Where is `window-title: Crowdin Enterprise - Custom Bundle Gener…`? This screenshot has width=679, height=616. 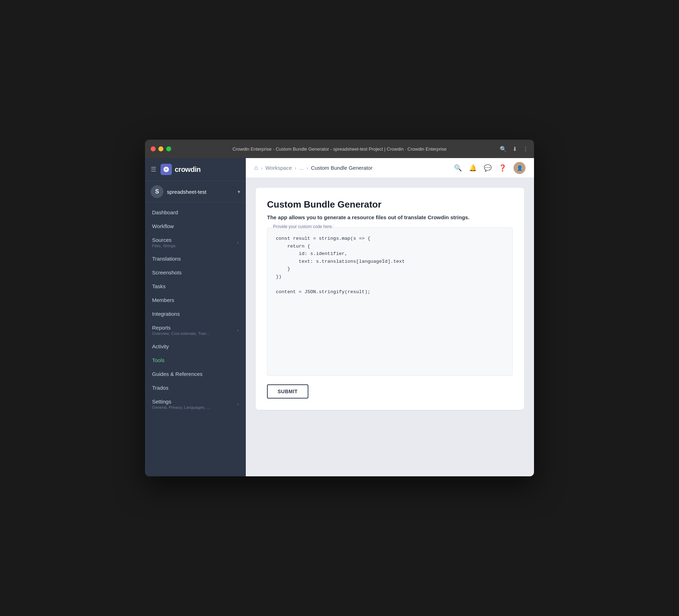 window-title: Crowdin Enterprise - Custom Bundle Gener… is located at coordinates (340, 149).